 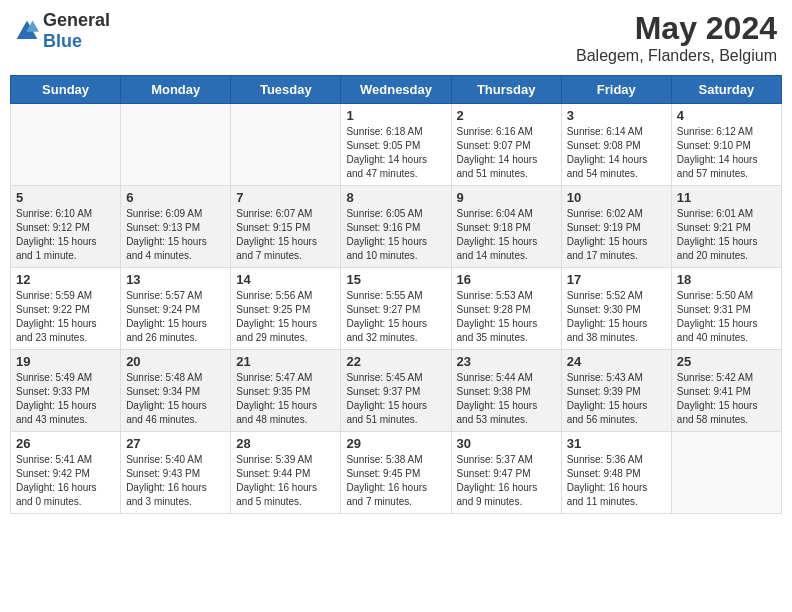 I want to click on calendar-cell: 23Sunrise: 5:44 AM Sunset: 9:38 PM Dayli…, so click(x=506, y=391).